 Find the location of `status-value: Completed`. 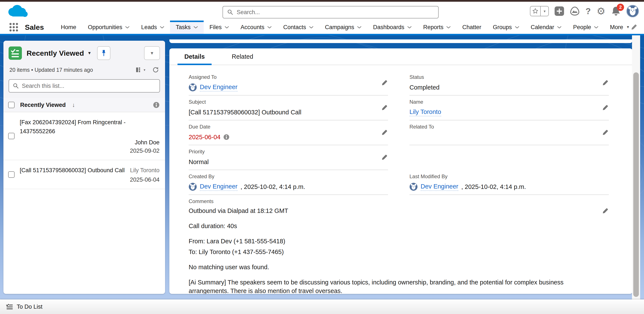

status-value: Completed is located at coordinates (424, 87).